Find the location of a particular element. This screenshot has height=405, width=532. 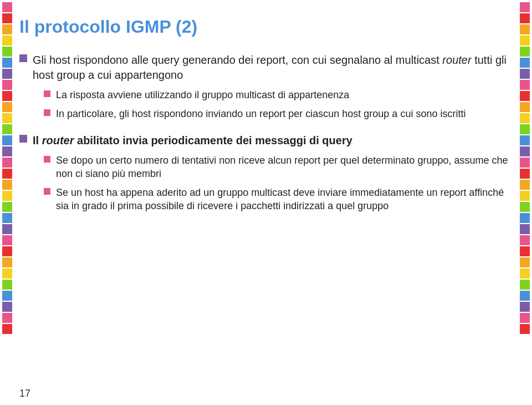

sub-bullet-text: Se un host ha appena aderito ad un grupp… is located at coordinates (284, 200).